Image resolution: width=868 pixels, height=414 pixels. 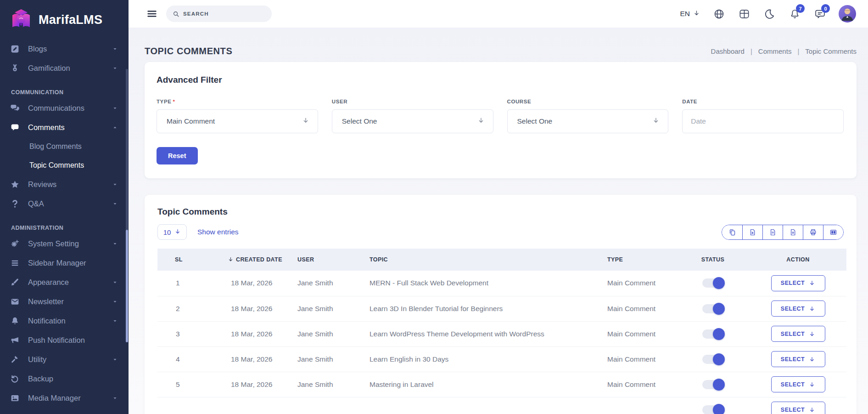 I want to click on sidebar-item-communications: Communications, so click(x=64, y=108).